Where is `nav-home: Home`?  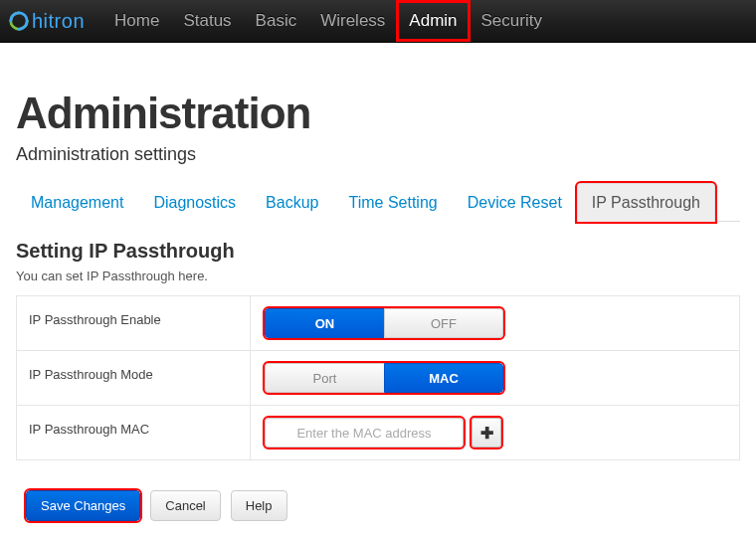
nav-home: Home is located at coordinates (137, 21).